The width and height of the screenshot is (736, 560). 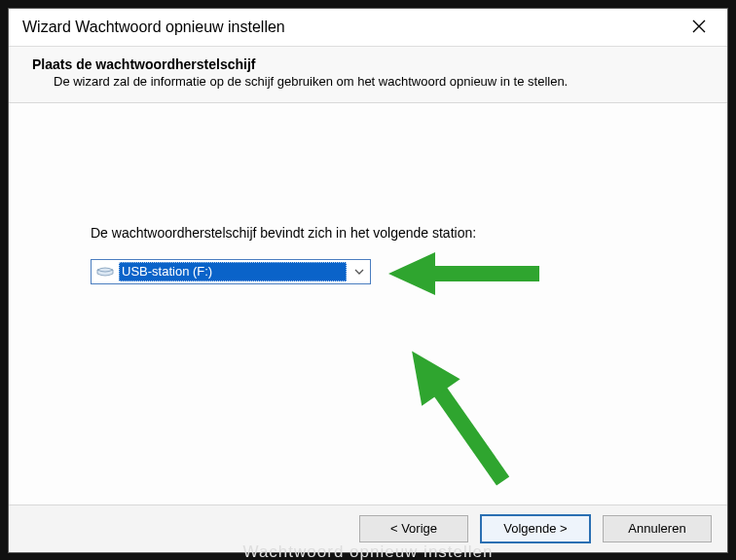 I want to click on close-button, so click(x=699, y=27).